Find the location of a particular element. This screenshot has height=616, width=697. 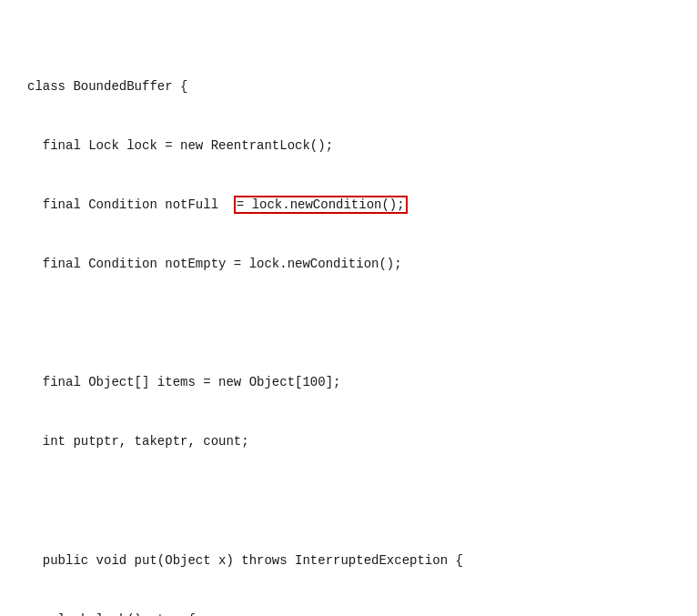

line-6: final Object[] items = new Object[100]; is located at coordinates (348, 383).